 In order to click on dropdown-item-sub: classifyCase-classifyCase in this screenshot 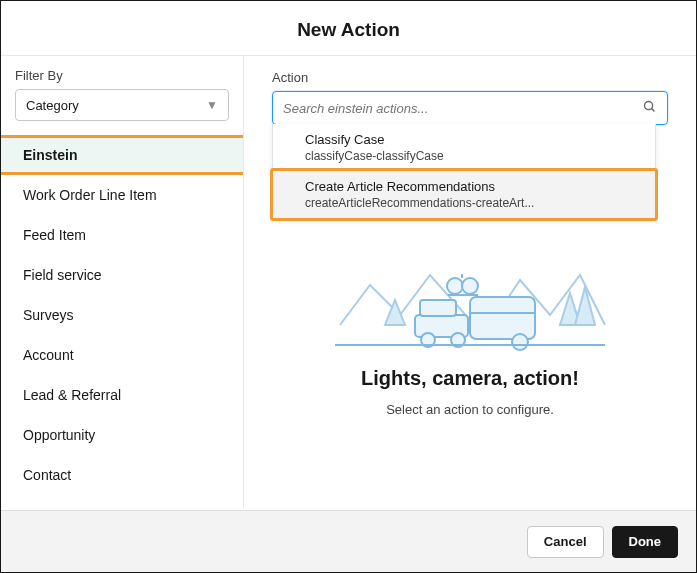, I will do `click(464, 156)`.